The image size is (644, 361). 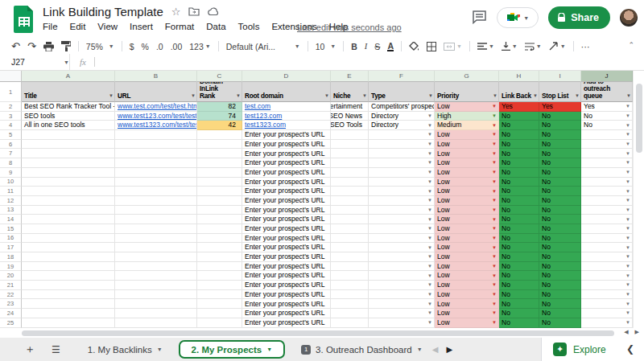 What do you see at coordinates (318, 333) in the screenshot?
I see `horizontal-scrollbar-thumb` at bounding box center [318, 333].